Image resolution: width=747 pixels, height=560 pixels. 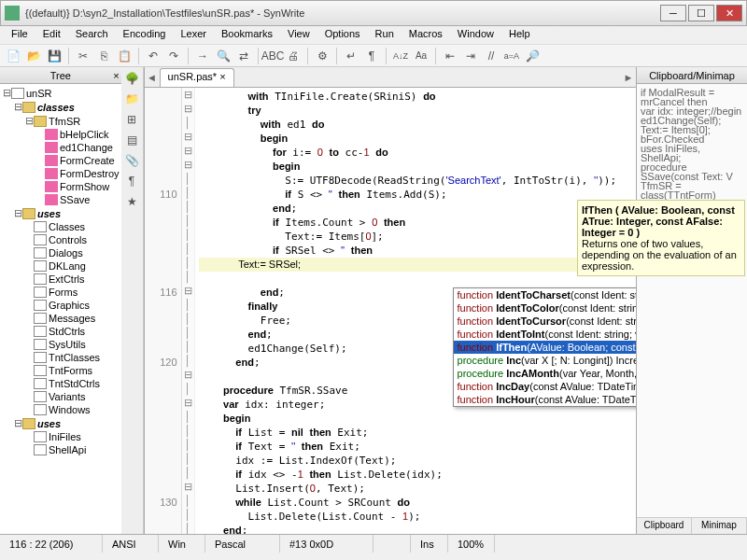 I want to click on autocomplete-item: function IdentToColor(const Ident: strin…, so click(x=545, y=308).